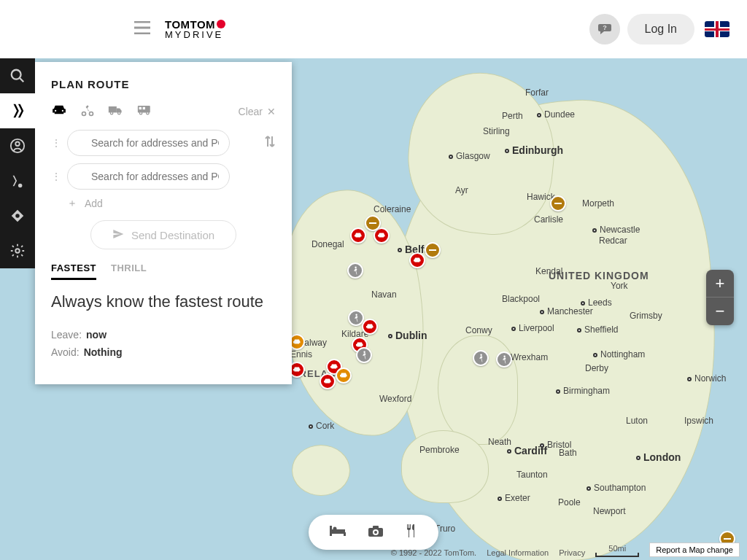 This screenshot has height=560, width=747. What do you see at coordinates (328, 244) in the screenshot?
I see `city-label: Donegal` at bounding box center [328, 244].